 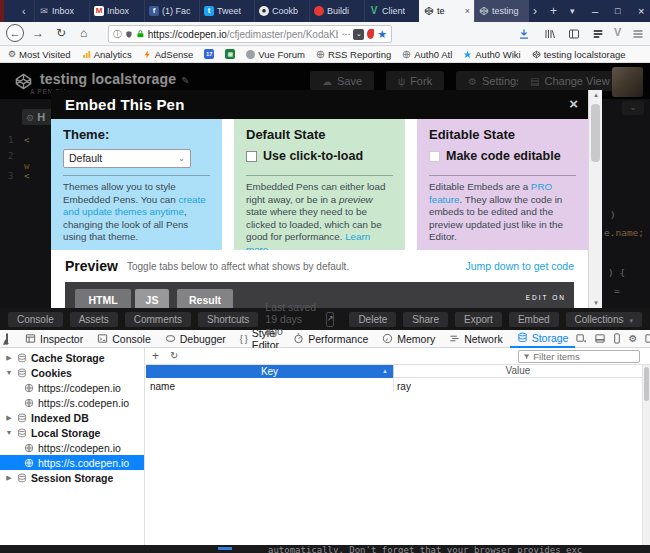 What do you see at coordinates (72, 402) in the screenshot?
I see `tree-item-cookies-s-codepen: https://s.codepen.io` at bounding box center [72, 402].